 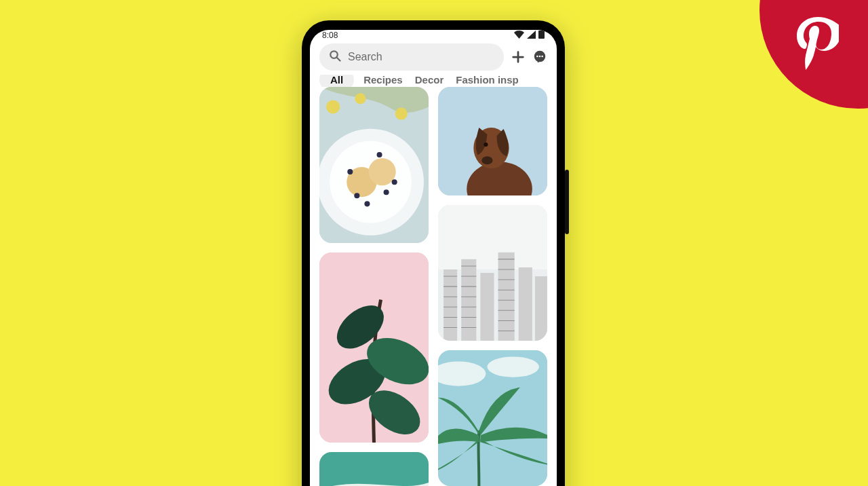 I want to click on pin-beach, so click(x=374, y=469).